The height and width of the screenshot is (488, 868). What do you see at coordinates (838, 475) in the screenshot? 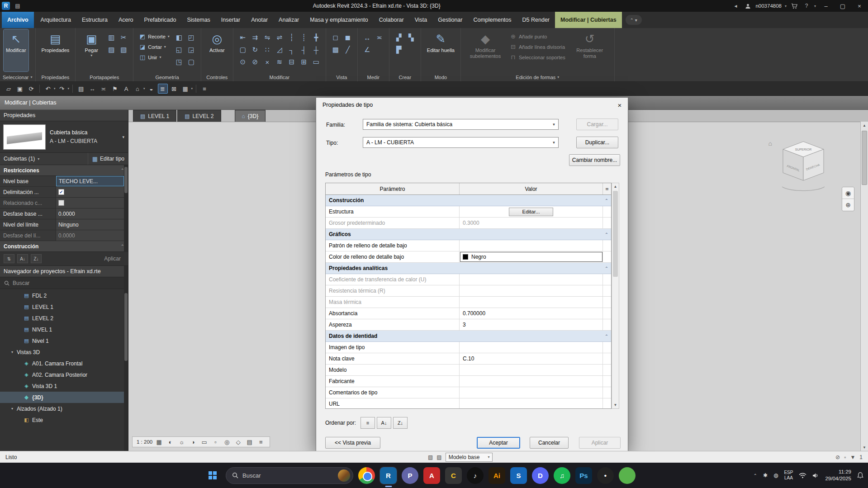
I see `clock: 11:29 29/04/2025` at bounding box center [838, 475].